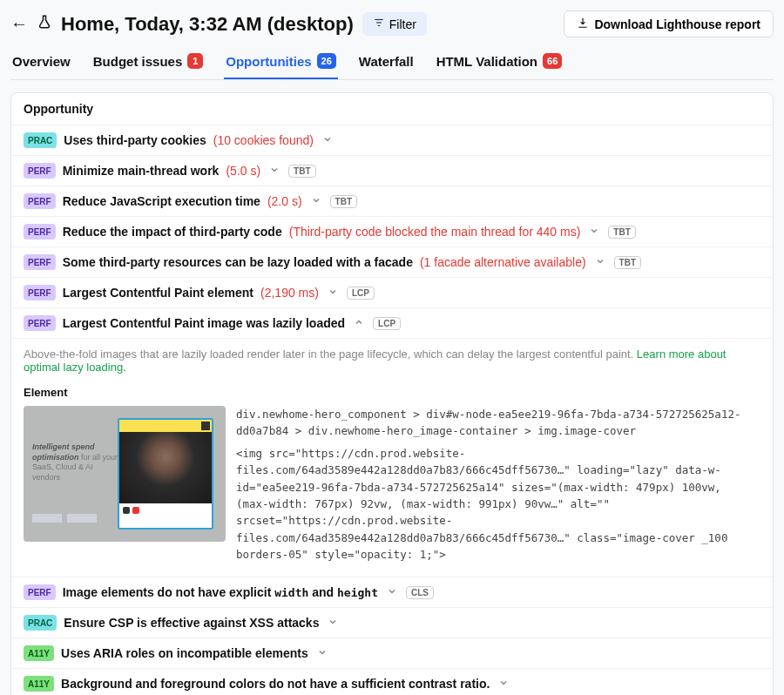  Describe the element at coordinates (280, 63) in the screenshot. I see `tab-opportunities: Opportunities26` at that location.